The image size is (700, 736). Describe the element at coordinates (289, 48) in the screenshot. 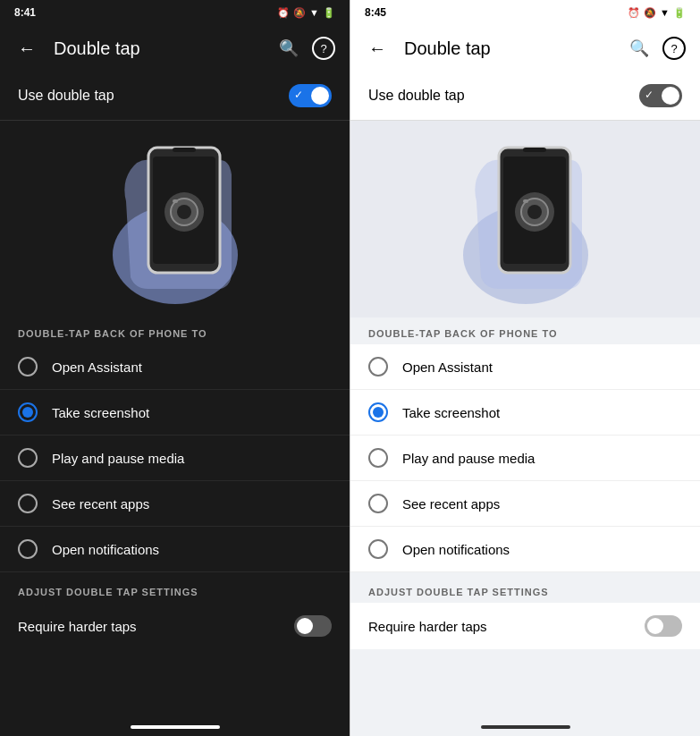

I see `search-button-left: 🔍` at that location.